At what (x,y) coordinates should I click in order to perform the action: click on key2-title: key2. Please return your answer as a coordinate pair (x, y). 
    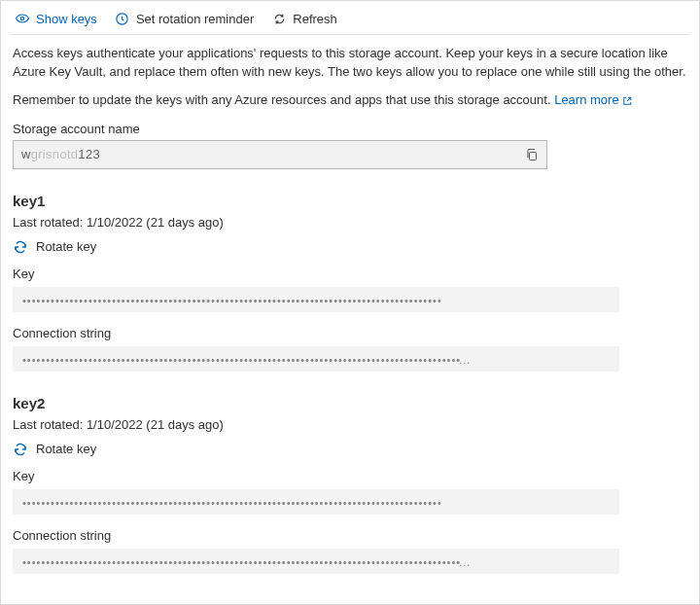
    Looking at the image, I should click on (350, 403).